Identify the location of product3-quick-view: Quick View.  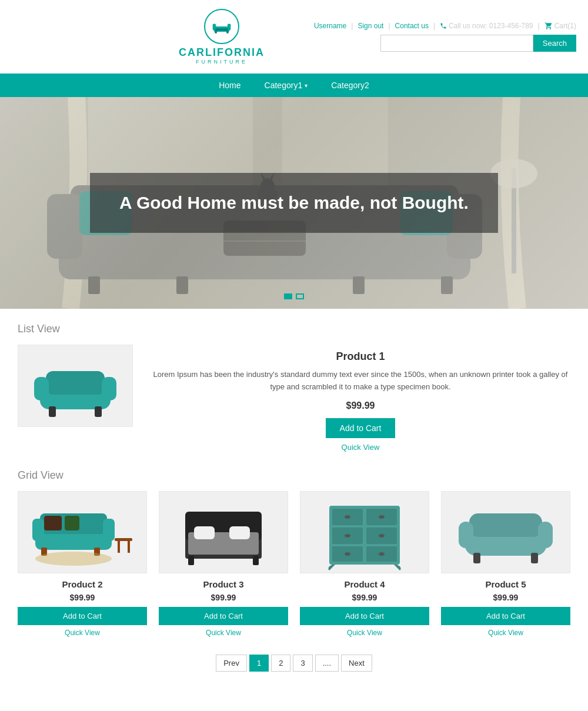
(223, 633).